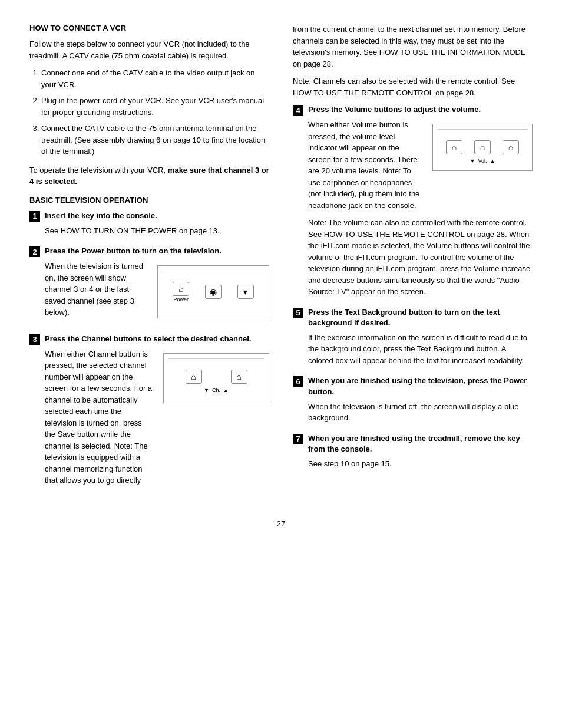 This screenshot has width=562, height=728. What do you see at coordinates (213, 271) in the screenshot?
I see `tv-line` at bounding box center [213, 271].